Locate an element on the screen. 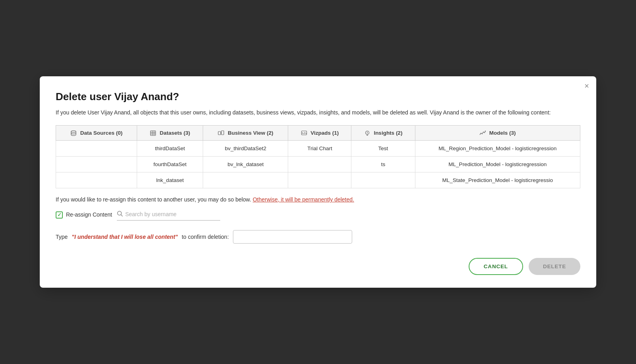 The width and height of the screenshot is (636, 364). table-row: fourthDataSet bv_lnk_dataset ts ML_Predi… is located at coordinates (318, 165).